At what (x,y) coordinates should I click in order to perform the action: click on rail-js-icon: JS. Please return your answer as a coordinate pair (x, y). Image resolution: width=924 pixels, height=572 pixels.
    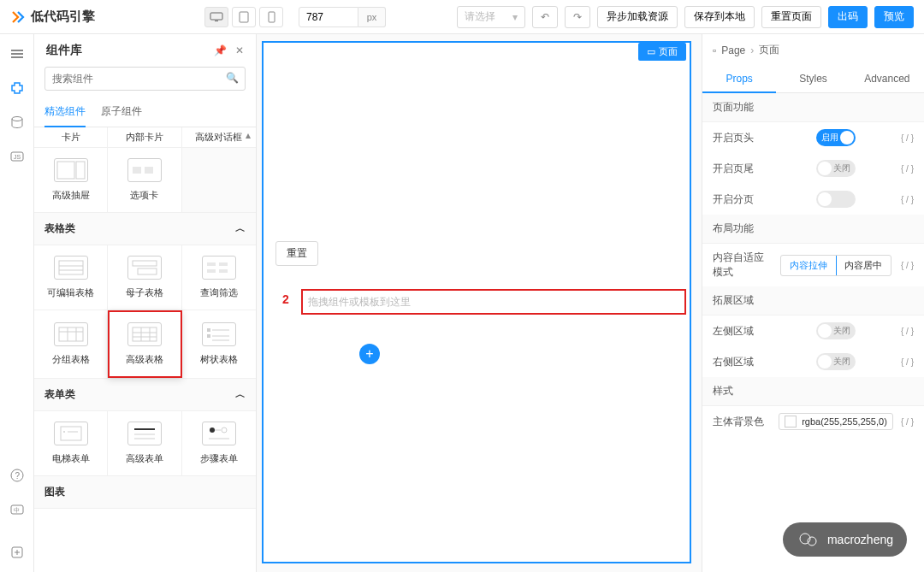
    Looking at the image, I should click on (17, 156).